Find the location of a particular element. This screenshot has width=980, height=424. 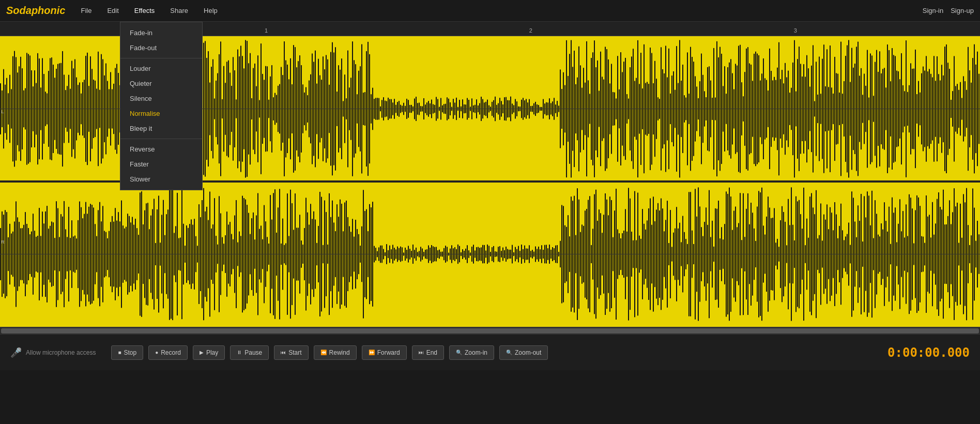

rewind-icon: ⏪ is located at coordinates (324, 353).